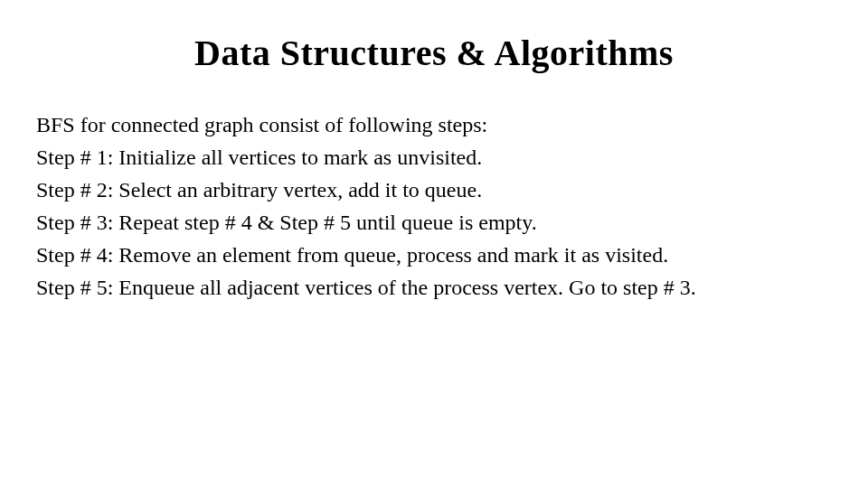  What do you see at coordinates (434, 52) in the screenshot?
I see `page-title: Data Structures & Algorithms` at bounding box center [434, 52].